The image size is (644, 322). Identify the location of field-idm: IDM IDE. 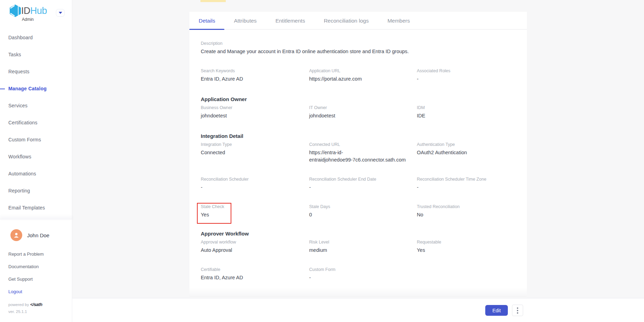
(466, 113).